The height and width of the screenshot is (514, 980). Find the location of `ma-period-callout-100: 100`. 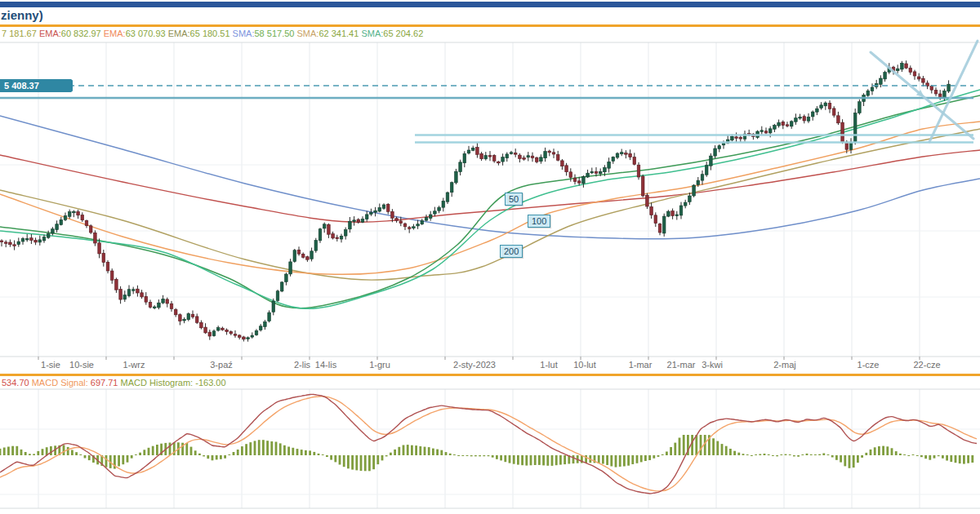

ma-period-callout-100: 100 is located at coordinates (539, 221).